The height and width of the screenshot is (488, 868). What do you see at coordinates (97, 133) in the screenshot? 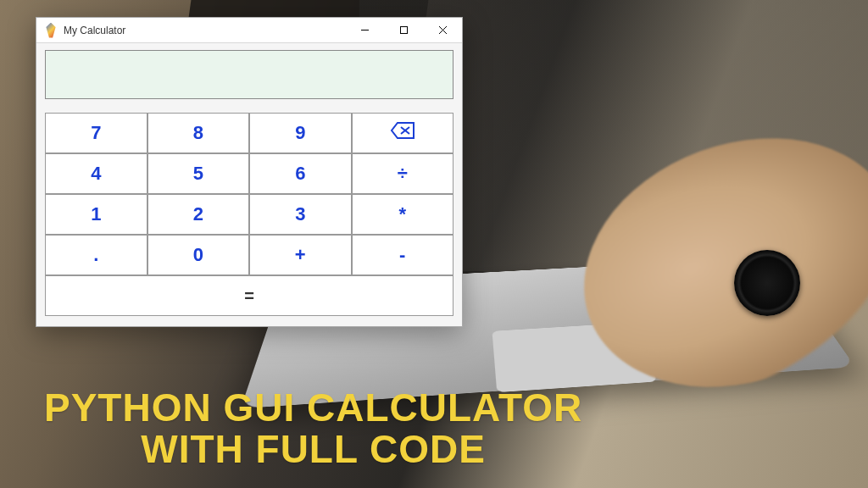
I see `key-7: 7` at bounding box center [97, 133].